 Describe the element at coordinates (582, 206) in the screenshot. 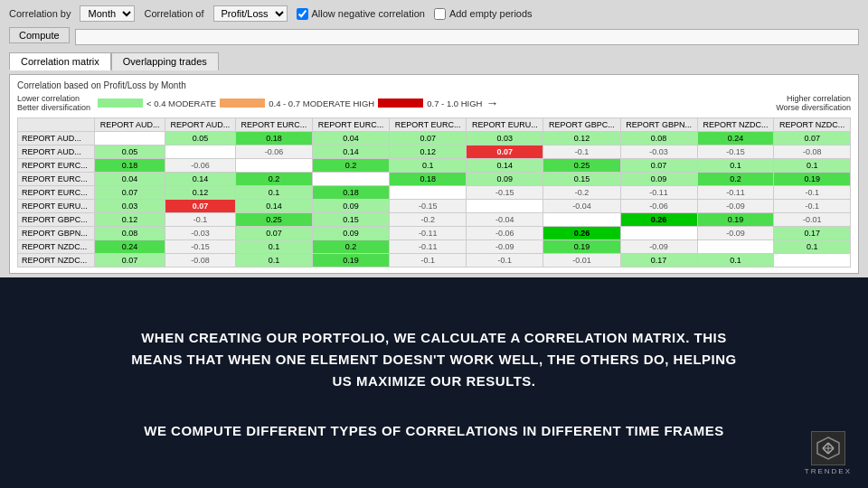

I see `cell-5-6: -0.04` at that location.